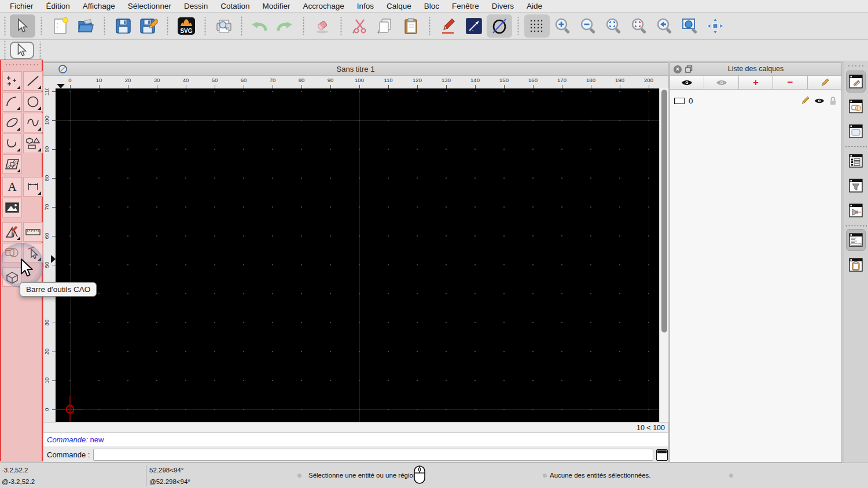 The width and height of the screenshot is (868, 488). What do you see at coordinates (12, 102) in the screenshot?
I see `arc-tool-button` at bounding box center [12, 102].